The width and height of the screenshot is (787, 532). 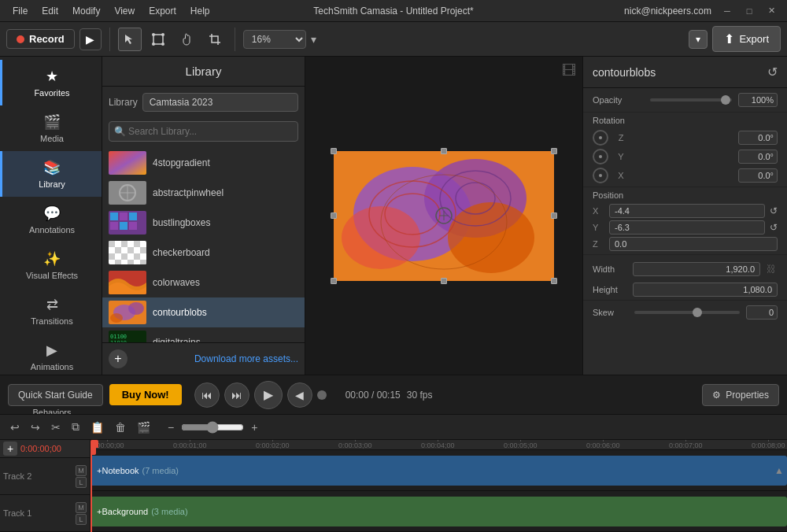 I want to click on sidebar-item-library: 📚 Library, so click(x=50, y=174).